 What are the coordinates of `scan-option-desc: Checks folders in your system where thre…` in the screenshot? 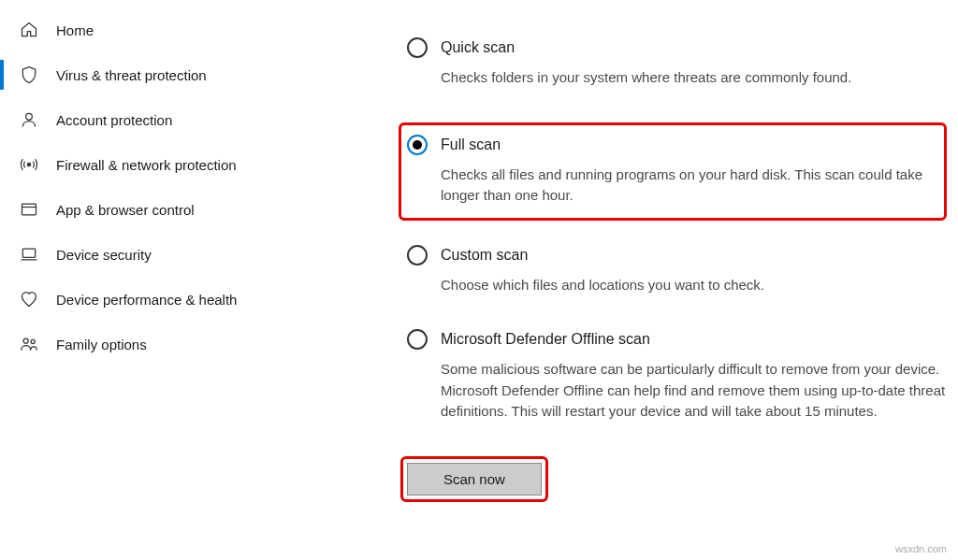 It's located at (694, 79).